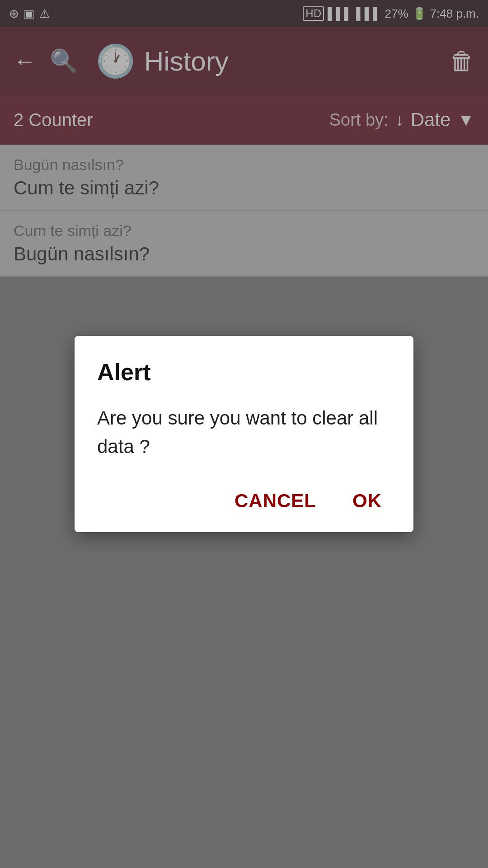  Describe the element at coordinates (244, 501) in the screenshot. I see `dialog-buttons: CANCEL OK` at that location.